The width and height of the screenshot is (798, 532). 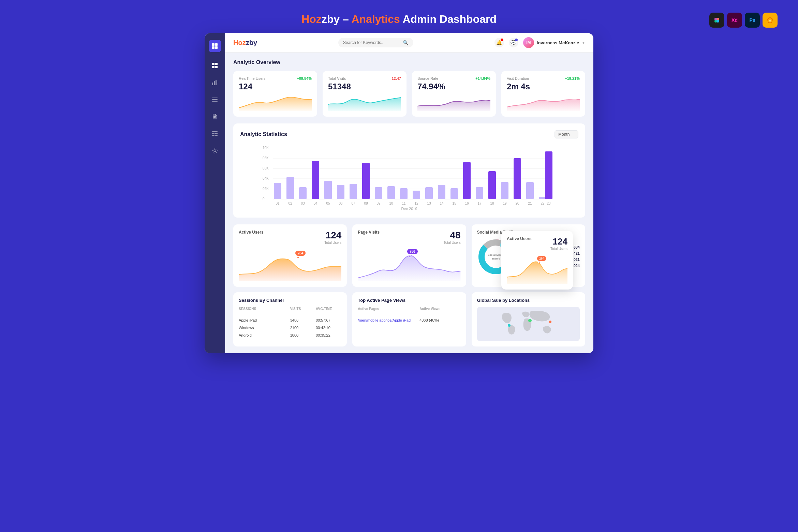 I want to click on world-map, so click(x=529, y=324).